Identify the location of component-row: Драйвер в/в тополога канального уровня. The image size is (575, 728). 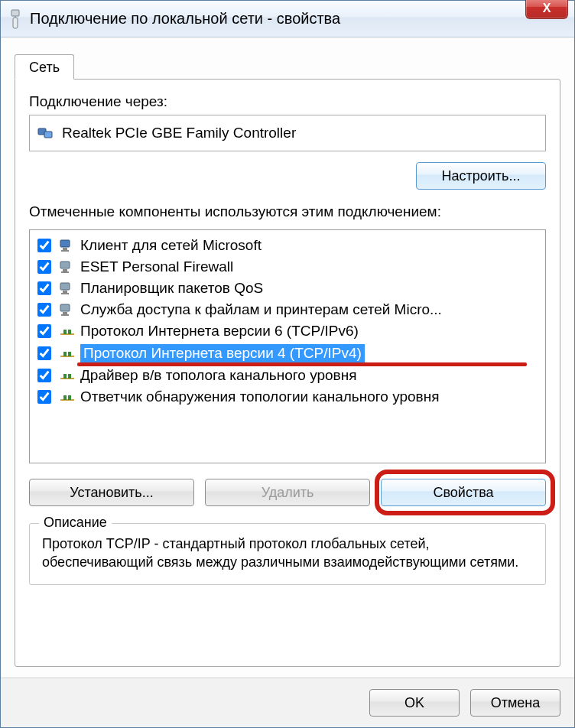
(288, 375).